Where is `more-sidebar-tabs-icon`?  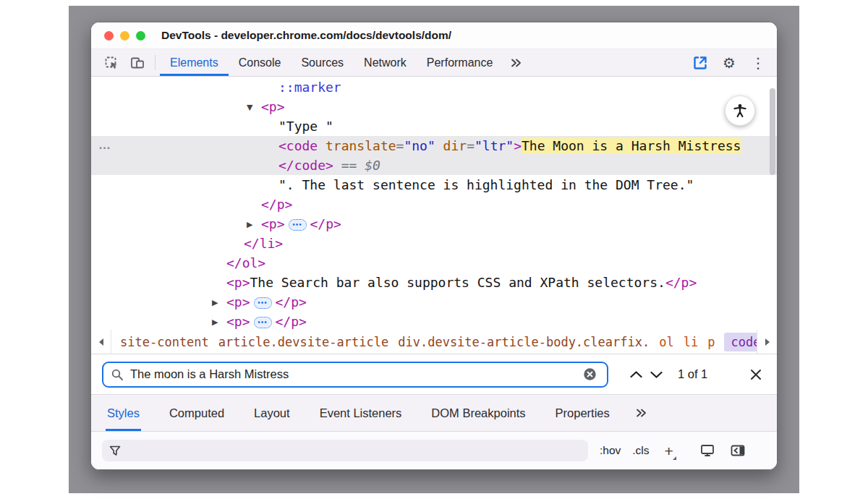
more-sidebar-tabs-icon is located at coordinates (641, 413).